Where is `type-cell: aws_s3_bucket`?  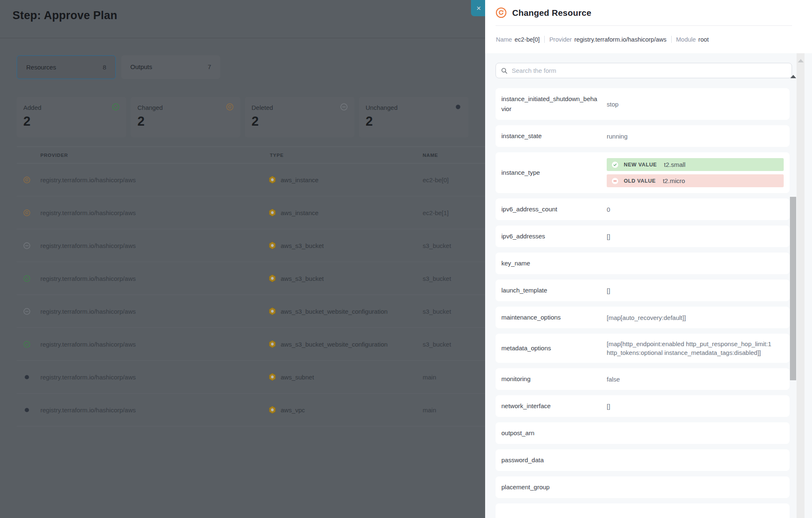 type-cell: aws_s3_bucket is located at coordinates (302, 245).